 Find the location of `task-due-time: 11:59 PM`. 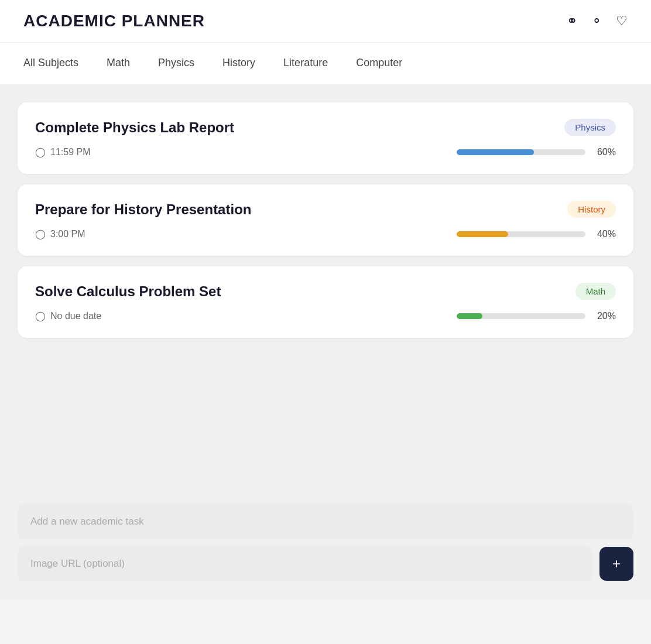

task-due-time: 11:59 PM is located at coordinates (70, 152).